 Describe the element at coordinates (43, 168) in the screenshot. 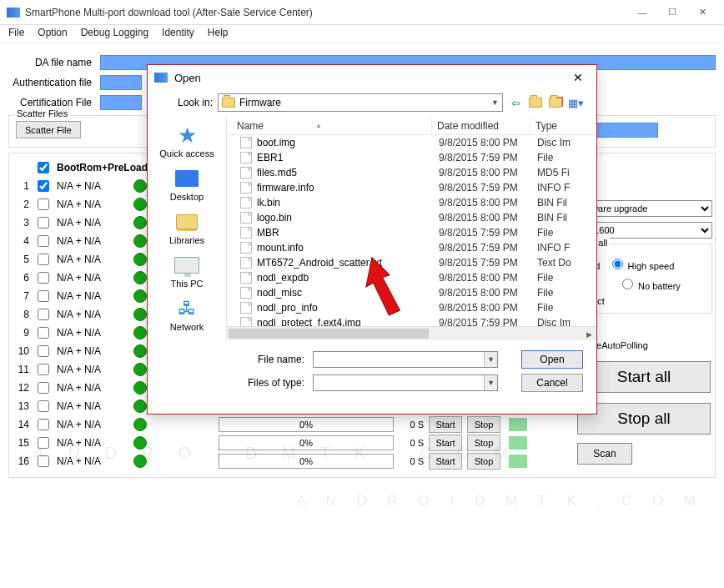

I see `bootrom-checkbox` at that location.